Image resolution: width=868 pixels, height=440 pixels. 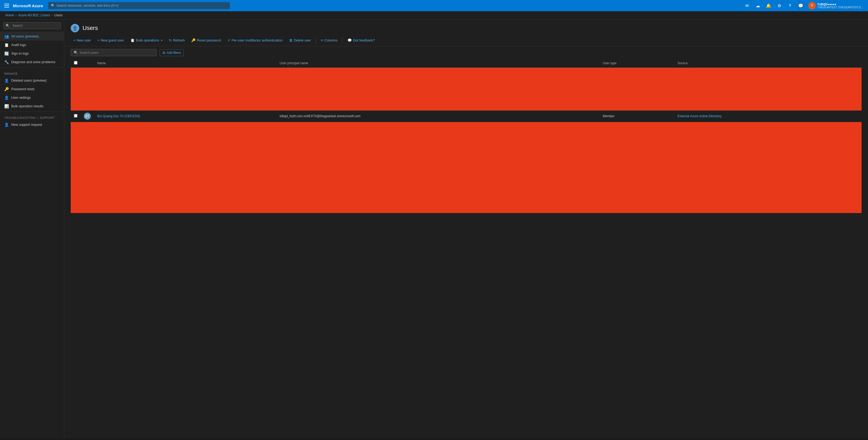 I want to click on row-source: External Azure Active Directory, so click(x=700, y=116).